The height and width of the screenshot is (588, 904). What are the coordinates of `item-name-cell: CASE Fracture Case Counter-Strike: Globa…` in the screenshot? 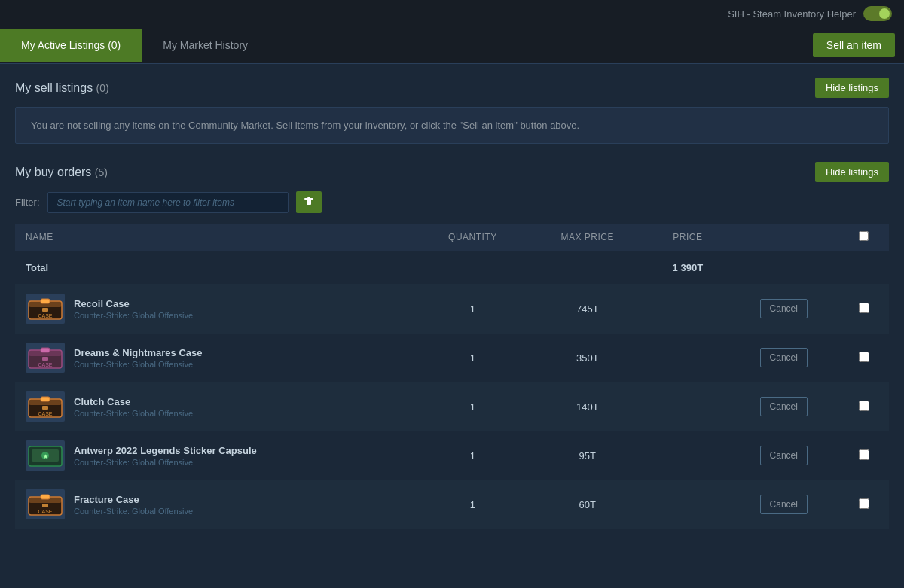 It's located at (216, 504).